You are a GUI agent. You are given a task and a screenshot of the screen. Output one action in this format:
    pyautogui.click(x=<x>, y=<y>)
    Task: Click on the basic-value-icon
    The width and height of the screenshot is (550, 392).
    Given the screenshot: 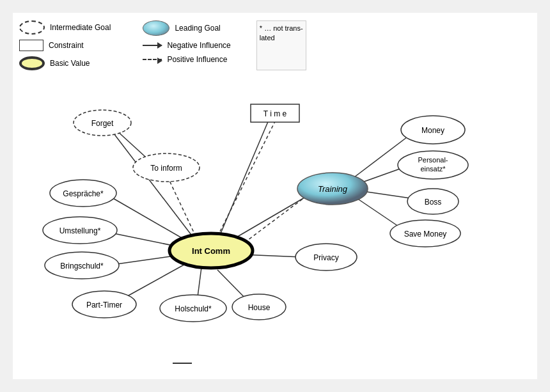 What is the action you would take?
    pyautogui.click(x=32, y=63)
    